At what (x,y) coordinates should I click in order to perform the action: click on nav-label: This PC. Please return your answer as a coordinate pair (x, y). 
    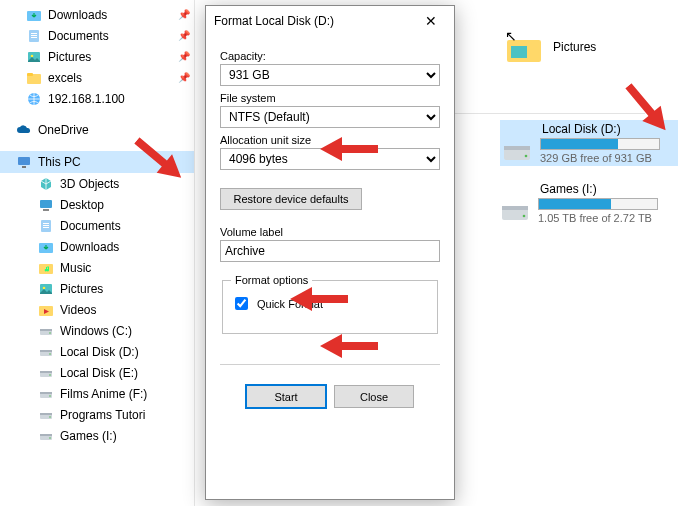
    Looking at the image, I should click on (116, 162).